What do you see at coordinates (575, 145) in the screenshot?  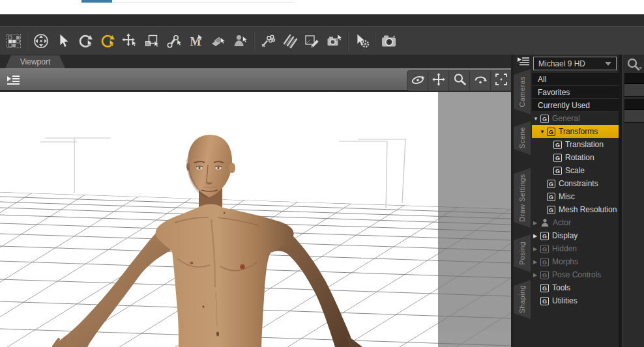 I see `tree-item-translation: GTranslation` at bounding box center [575, 145].